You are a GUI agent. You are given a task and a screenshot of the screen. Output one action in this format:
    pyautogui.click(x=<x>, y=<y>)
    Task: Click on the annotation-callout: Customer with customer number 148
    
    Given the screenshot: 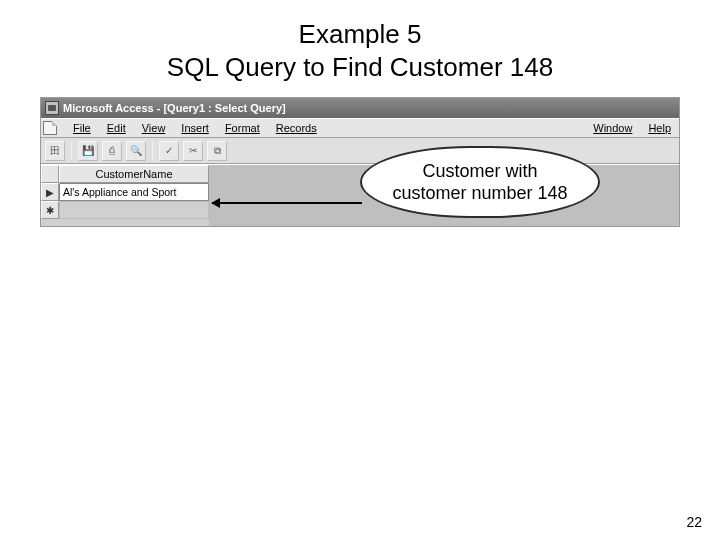 What is the action you would take?
    pyautogui.click(x=480, y=182)
    